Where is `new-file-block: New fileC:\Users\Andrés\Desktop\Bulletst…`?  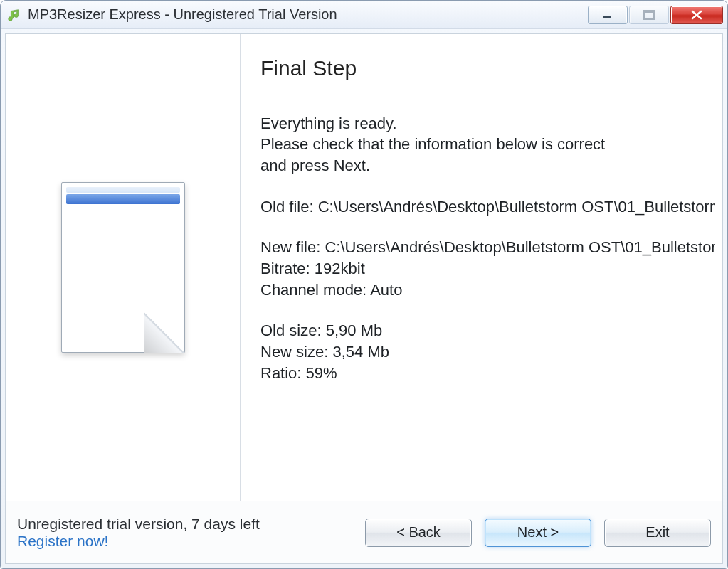 new-file-block: New fileC:\Users\Andrés\Desktop\Bulletst… is located at coordinates (488, 269).